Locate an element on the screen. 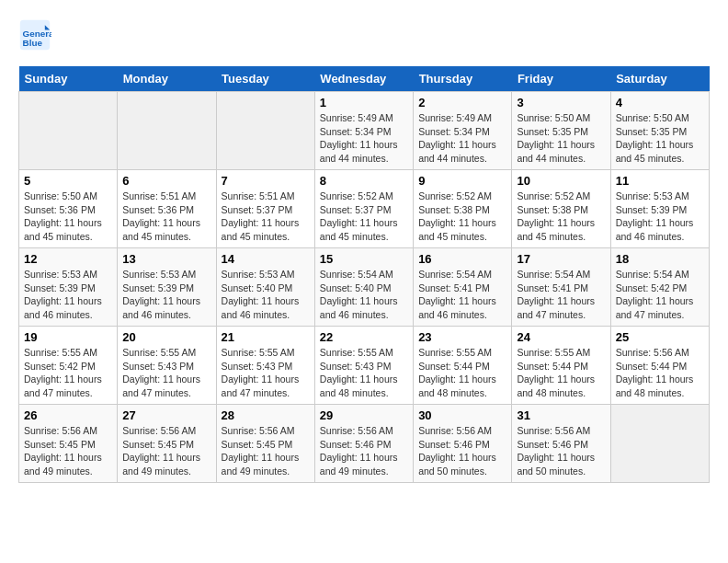 This screenshot has height=563, width=728. day-number: 10 is located at coordinates (561, 180).